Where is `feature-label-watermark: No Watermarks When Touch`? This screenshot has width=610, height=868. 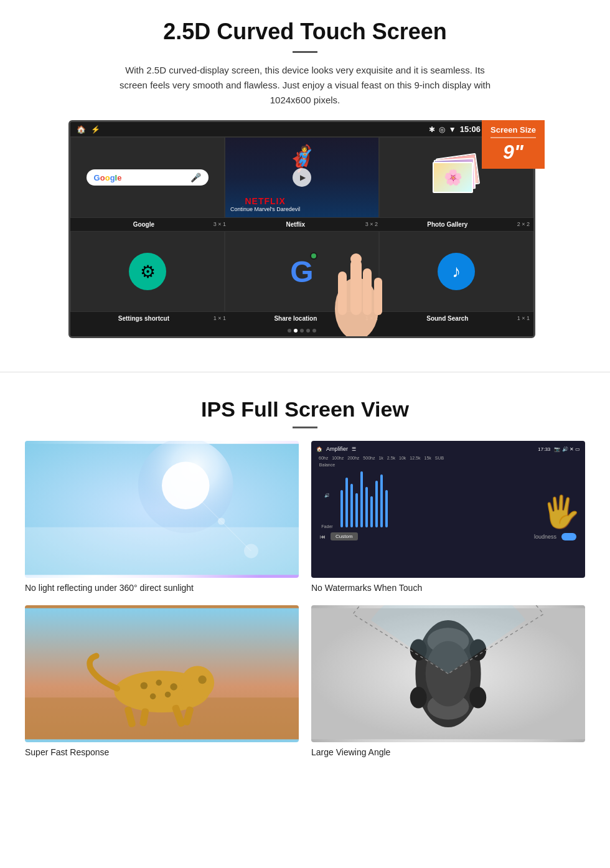 feature-label-watermark: No Watermarks When Touch is located at coordinates (448, 588).